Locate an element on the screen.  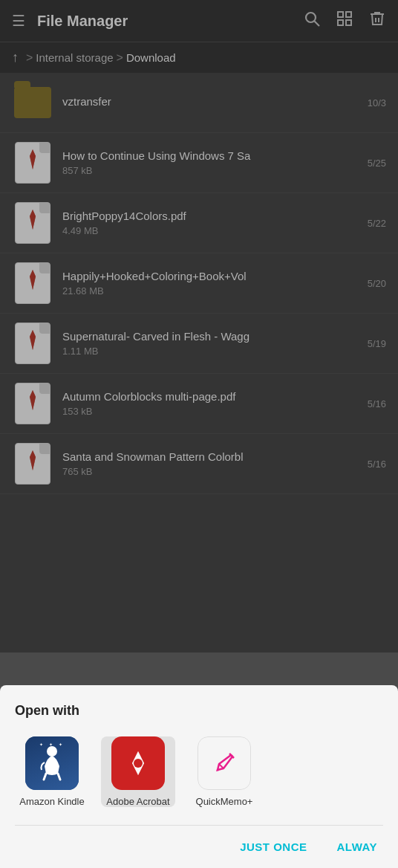
folder-icon is located at coordinates (33, 103).